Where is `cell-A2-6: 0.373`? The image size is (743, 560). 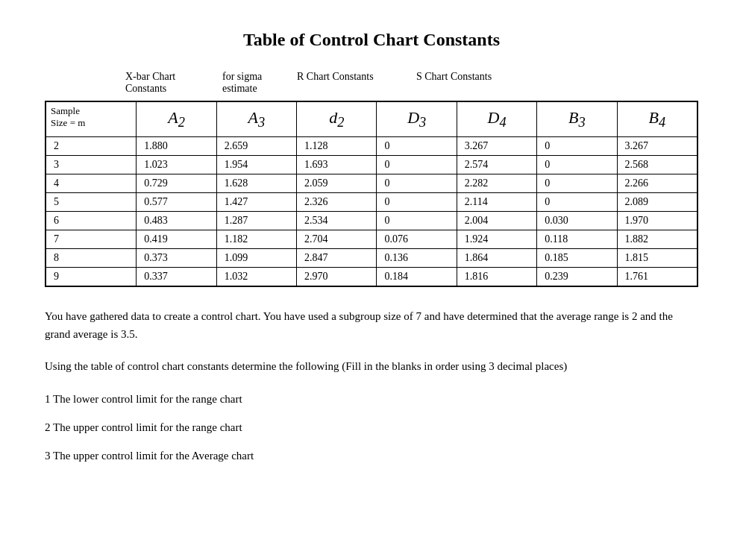
cell-A2-6: 0.373 is located at coordinates (176, 258).